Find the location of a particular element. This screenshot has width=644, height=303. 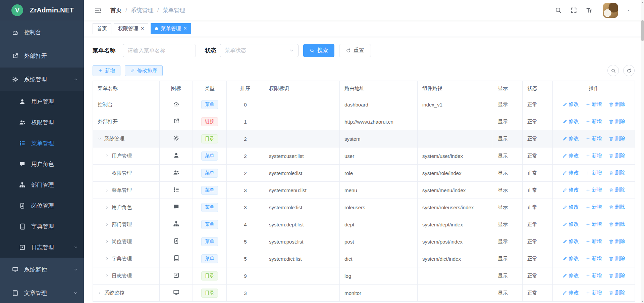

route-cell: dashboard is located at coordinates (379, 105).